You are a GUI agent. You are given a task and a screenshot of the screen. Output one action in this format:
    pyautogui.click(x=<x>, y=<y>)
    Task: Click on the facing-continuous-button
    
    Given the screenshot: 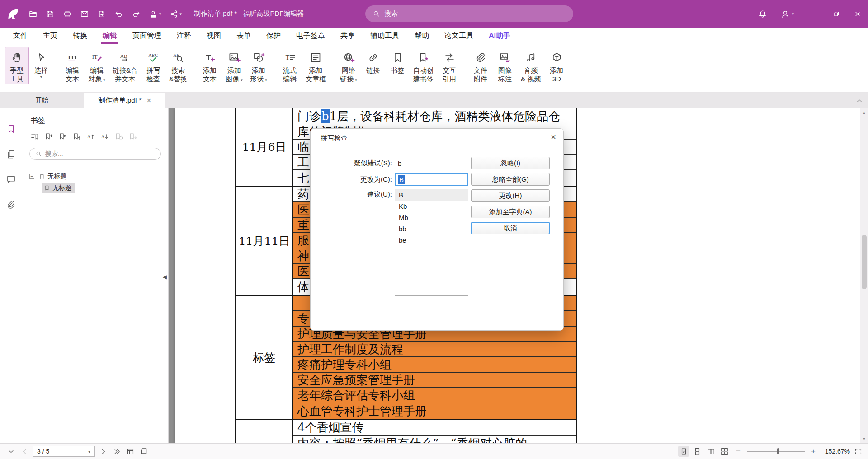 What is the action you would take?
    pyautogui.click(x=724, y=451)
    